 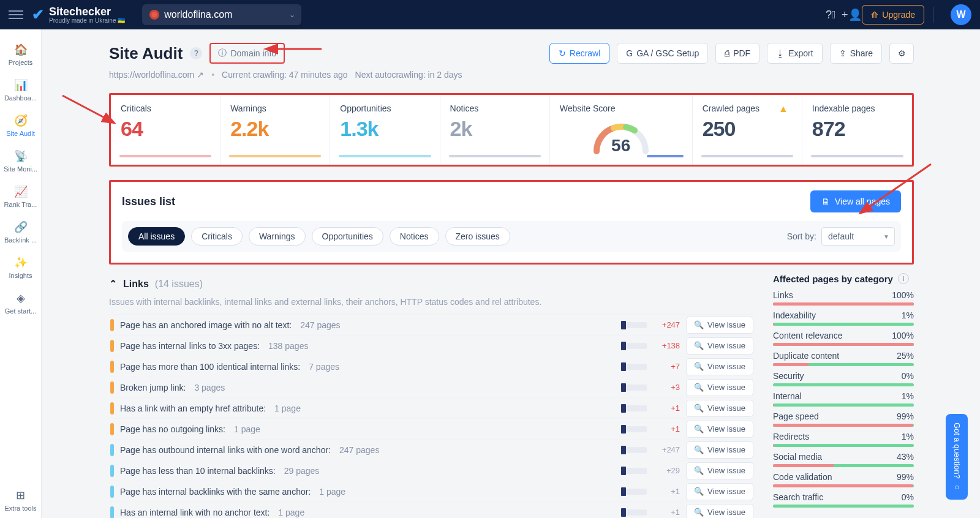 What do you see at coordinates (858, 236) in the screenshot?
I see `sort-select: default ▼` at bounding box center [858, 236].